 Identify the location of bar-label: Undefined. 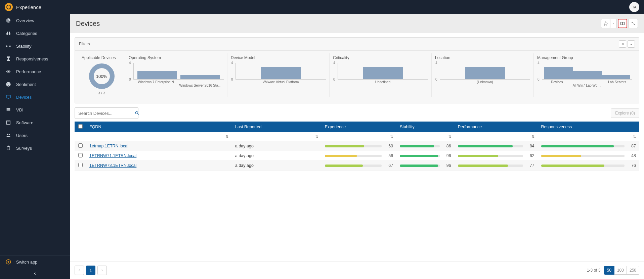
(383, 84).